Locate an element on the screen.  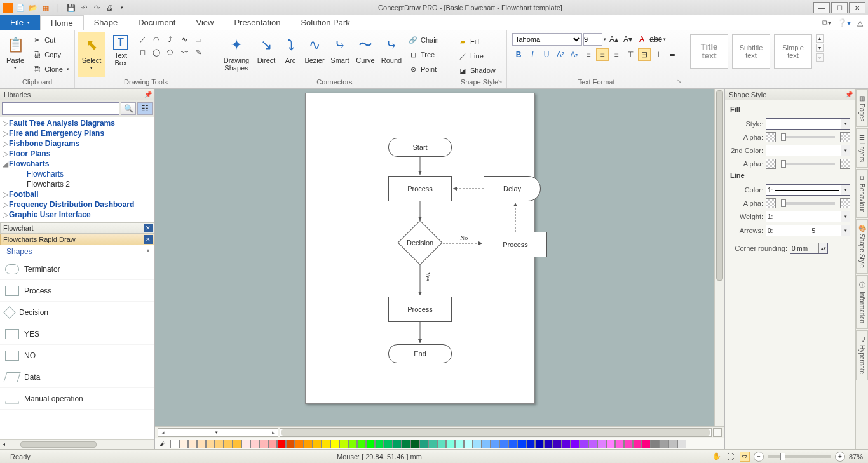
paste-button: 📋 Paste ▾ is located at coordinates (15, 55).